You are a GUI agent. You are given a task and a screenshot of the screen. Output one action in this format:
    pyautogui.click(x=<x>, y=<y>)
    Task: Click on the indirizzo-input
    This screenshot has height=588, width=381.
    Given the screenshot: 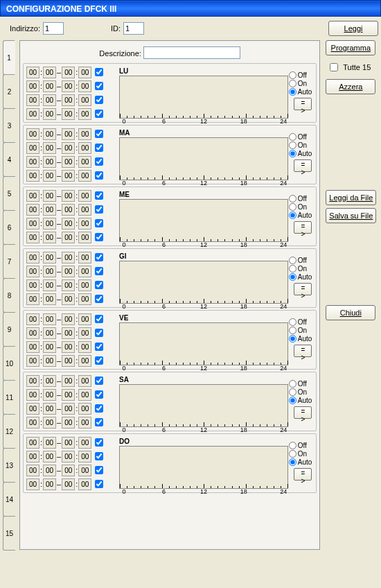 What is the action you would take?
    pyautogui.click(x=53, y=28)
    